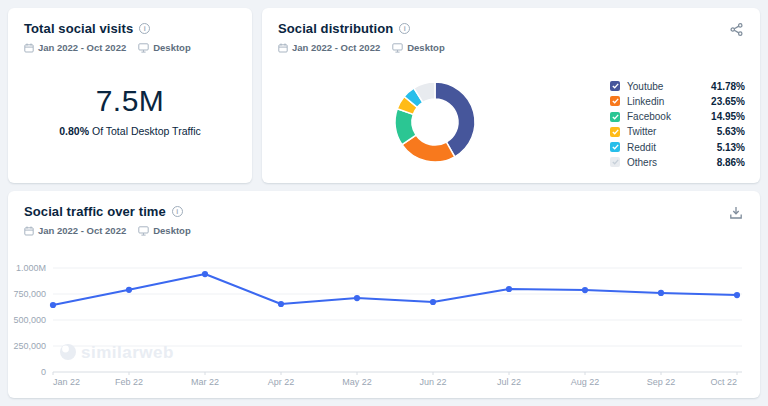 The width and height of the screenshot is (768, 406). Describe the element at coordinates (31, 268) in the screenshot. I see `y-axis-label: 1.000M` at that location.